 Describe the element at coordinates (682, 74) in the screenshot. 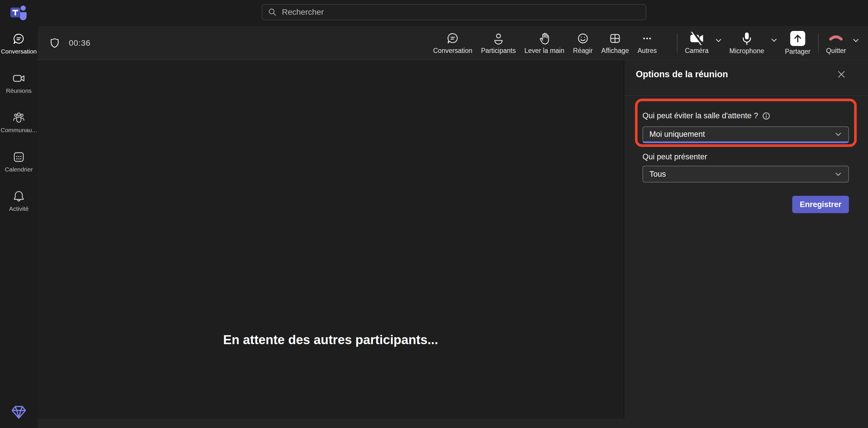

I see `panel-title: Options de la réunion` at that location.